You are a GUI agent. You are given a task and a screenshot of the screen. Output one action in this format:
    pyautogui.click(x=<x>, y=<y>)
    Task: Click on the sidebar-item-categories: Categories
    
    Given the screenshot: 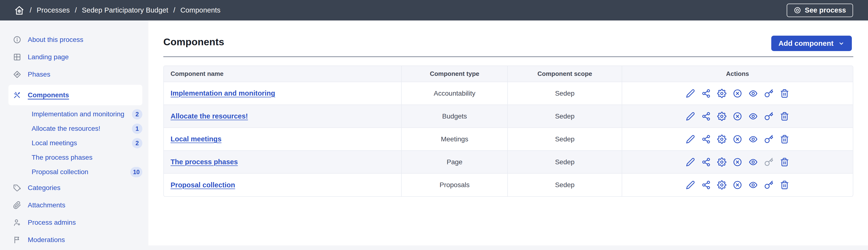 What is the action you would take?
    pyautogui.click(x=74, y=188)
    